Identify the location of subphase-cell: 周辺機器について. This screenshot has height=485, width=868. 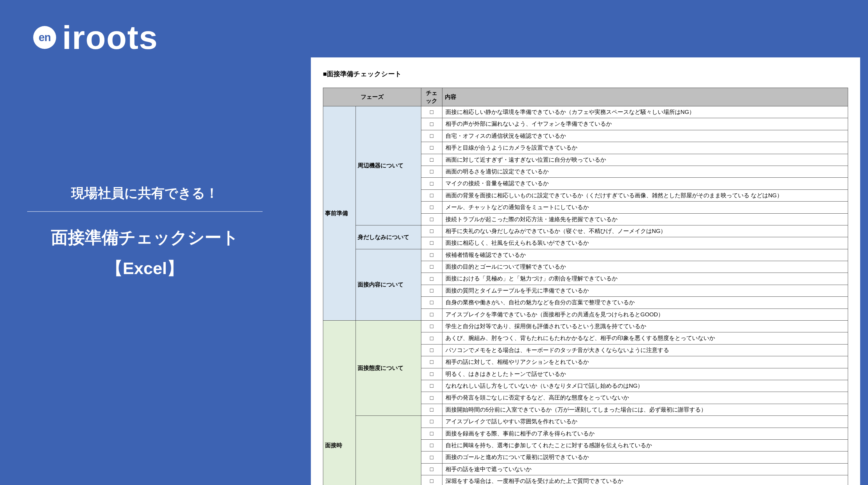
(388, 166).